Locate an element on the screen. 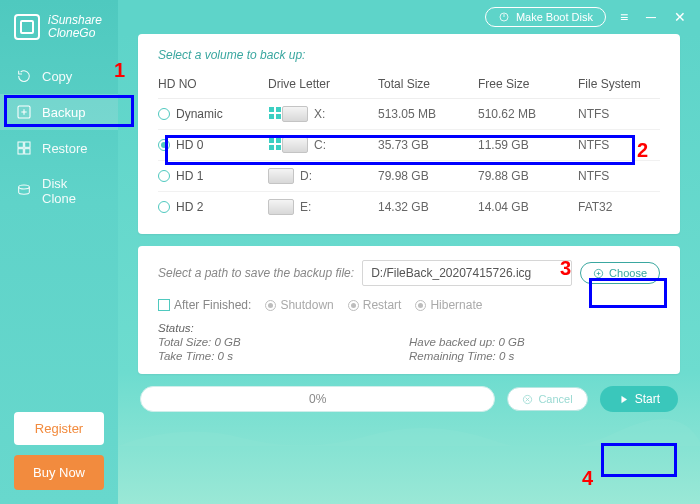 The image size is (700, 504). make-boot-label: Make Boot Disk is located at coordinates (554, 17).